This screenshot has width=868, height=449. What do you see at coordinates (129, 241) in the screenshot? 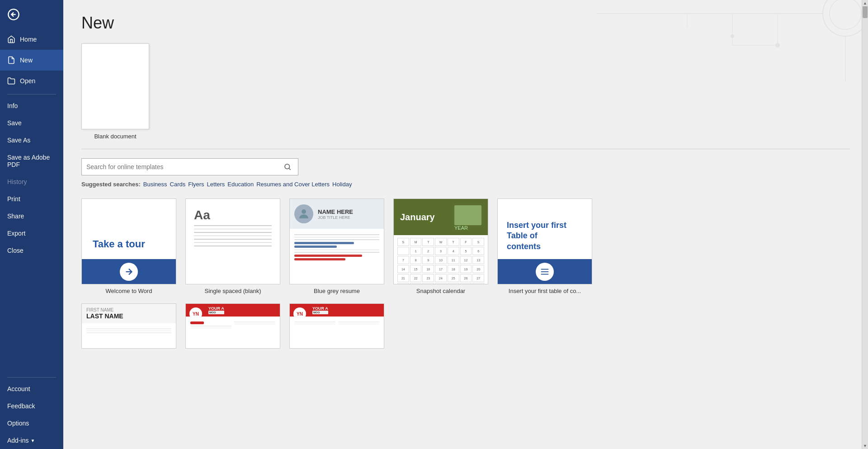
I see `template-thumb-welcome: Take a tour` at bounding box center [129, 241].